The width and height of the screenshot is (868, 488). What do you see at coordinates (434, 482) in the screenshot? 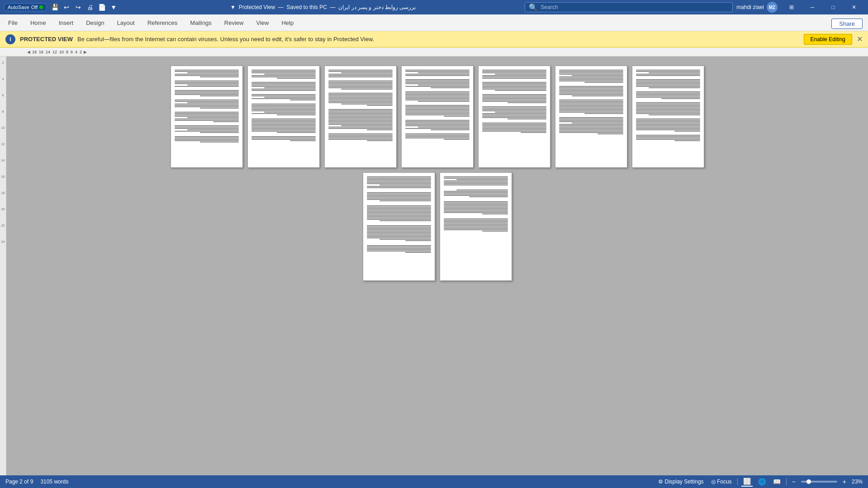
I see `status-bar: Page 2 of 9 3105 words ⚙ Display Setting…` at bounding box center [434, 482].